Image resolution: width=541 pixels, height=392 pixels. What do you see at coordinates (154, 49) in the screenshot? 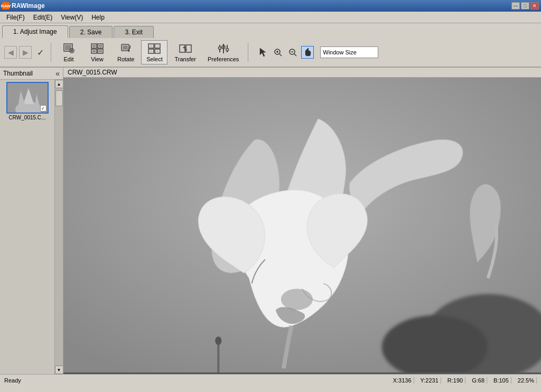
I see `select-icon` at bounding box center [154, 49].